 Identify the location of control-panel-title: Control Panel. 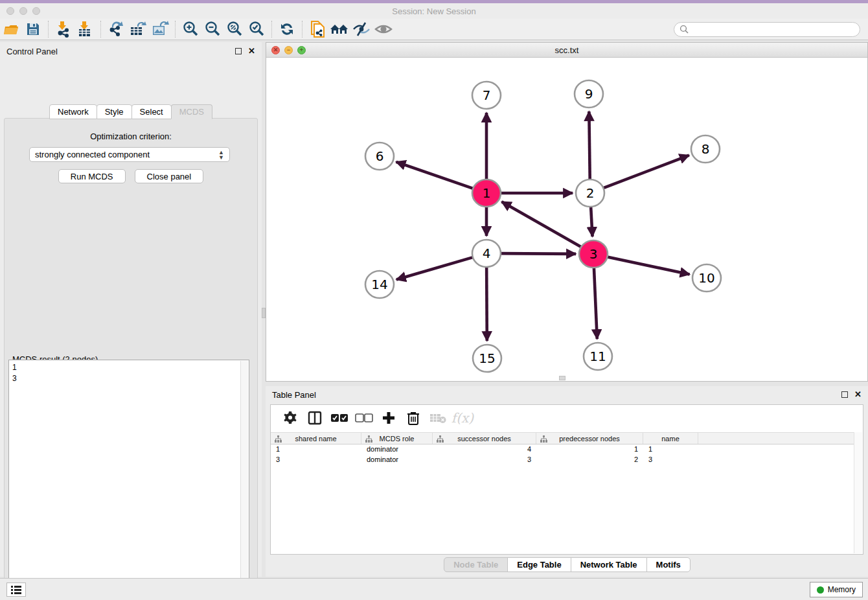
(32, 52).